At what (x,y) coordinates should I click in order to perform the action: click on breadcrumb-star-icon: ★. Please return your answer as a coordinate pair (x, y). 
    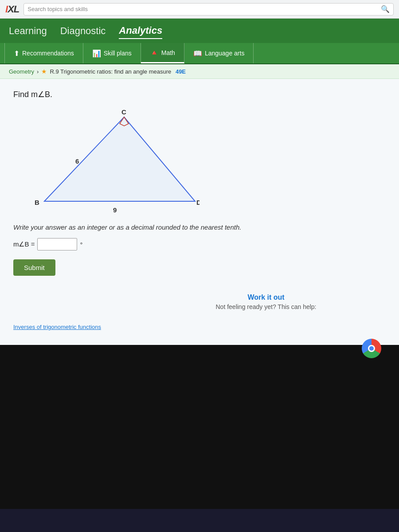
    Looking at the image, I should click on (44, 71).